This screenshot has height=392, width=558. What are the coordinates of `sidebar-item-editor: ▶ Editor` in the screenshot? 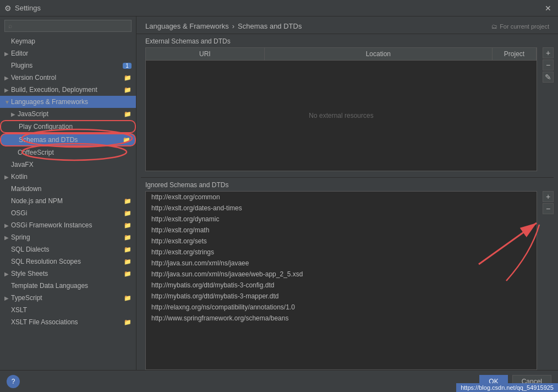 It's located at (68, 53).